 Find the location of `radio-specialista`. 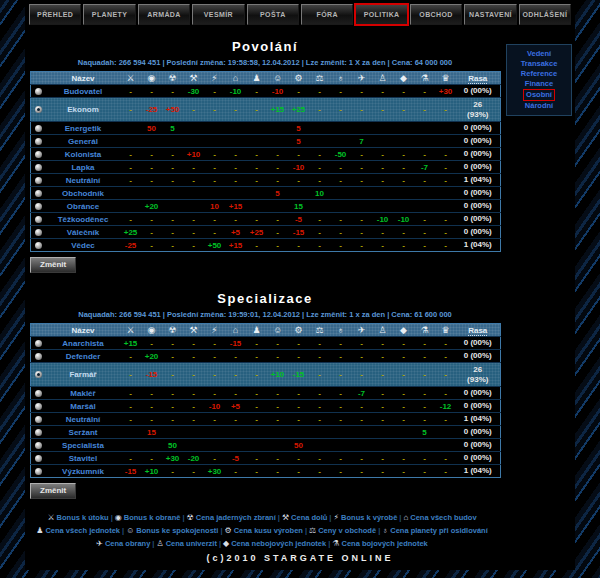

radio-specialista is located at coordinates (38, 446).